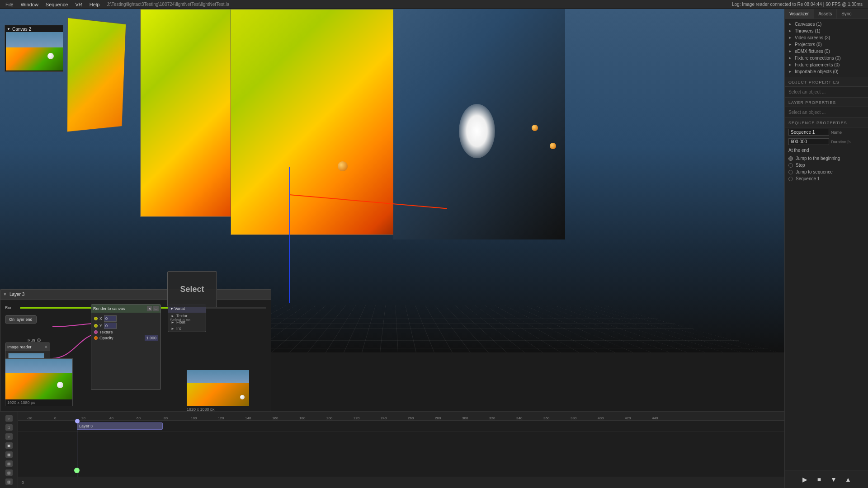  Describe the element at coordinates (401, 449) in the screenshot. I see `timeline-track-area: Layer 3` at that location.